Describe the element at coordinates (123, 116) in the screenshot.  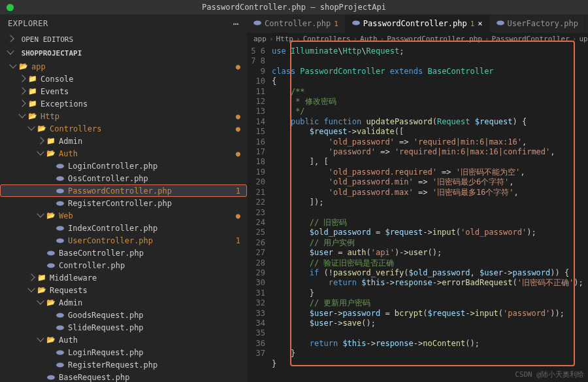
I see `folder-item: 📂Http●` at that location.